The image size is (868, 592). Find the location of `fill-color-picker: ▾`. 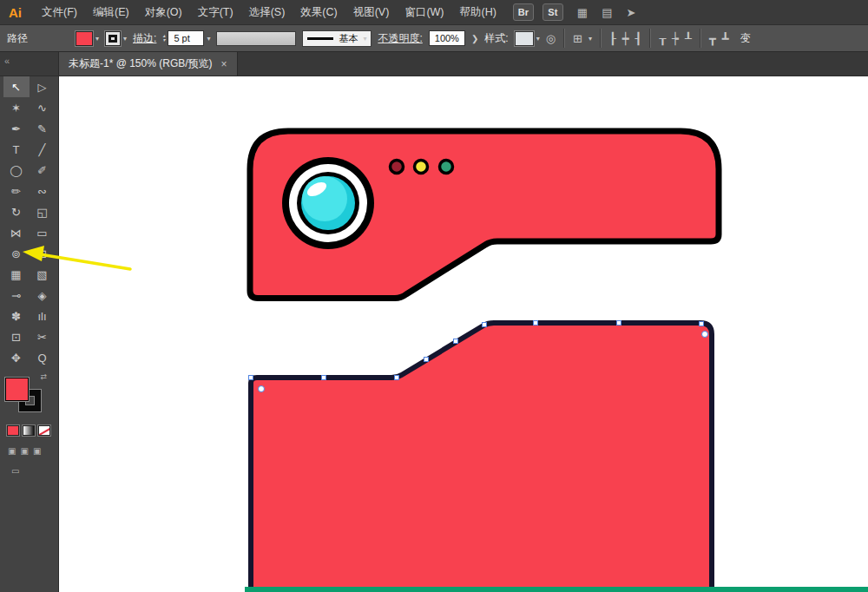

fill-color-picker: ▾ is located at coordinates (87, 38).